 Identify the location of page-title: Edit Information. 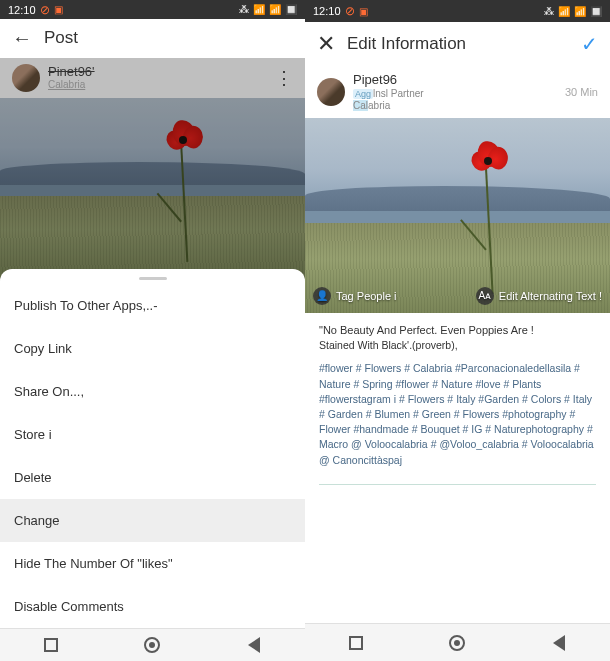
(406, 44).